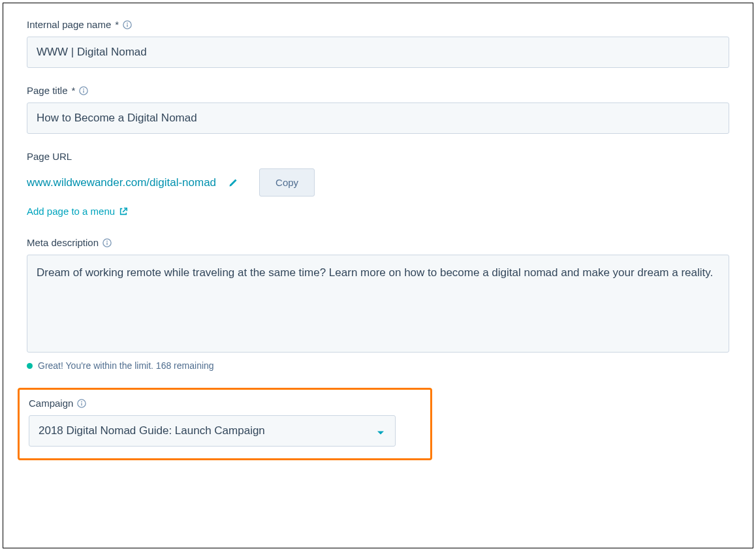 The image size is (756, 551). What do you see at coordinates (378, 90) in the screenshot?
I see `page-title-label: Page title *` at bounding box center [378, 90].